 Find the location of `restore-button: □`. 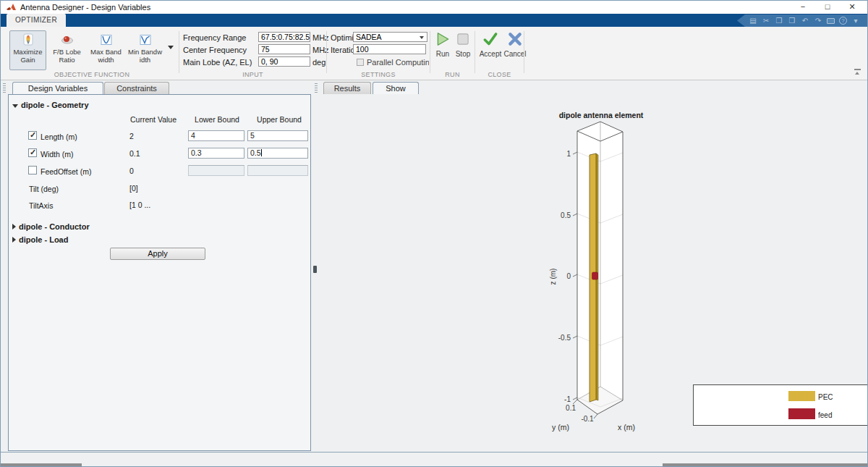

restore-button: □ is located at coordinates (827, 7).